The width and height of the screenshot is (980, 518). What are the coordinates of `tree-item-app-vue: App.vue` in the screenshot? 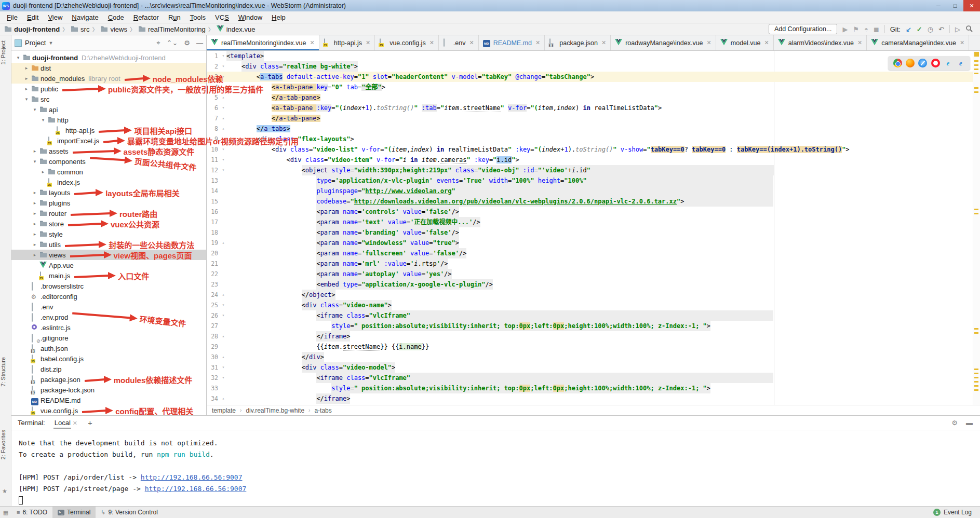 It's located at (109, 265).